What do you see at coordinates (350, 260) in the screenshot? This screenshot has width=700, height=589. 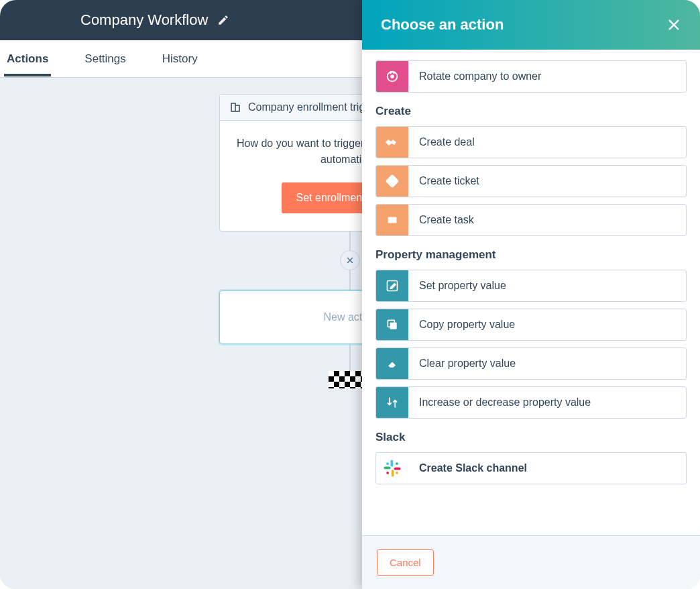 I see `close-icon` at bounding box center [350, 260].